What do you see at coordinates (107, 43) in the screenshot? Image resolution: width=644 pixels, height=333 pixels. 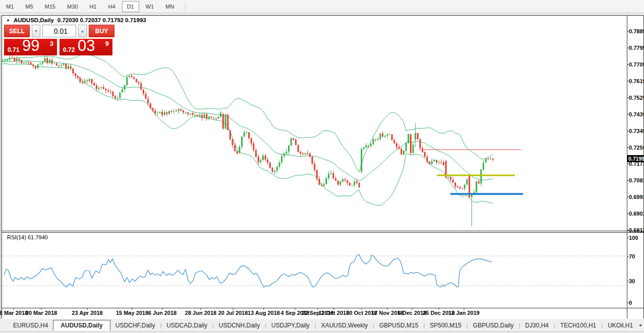 I see `buy-price-pipette: 9` at bounding box center [107, 43].